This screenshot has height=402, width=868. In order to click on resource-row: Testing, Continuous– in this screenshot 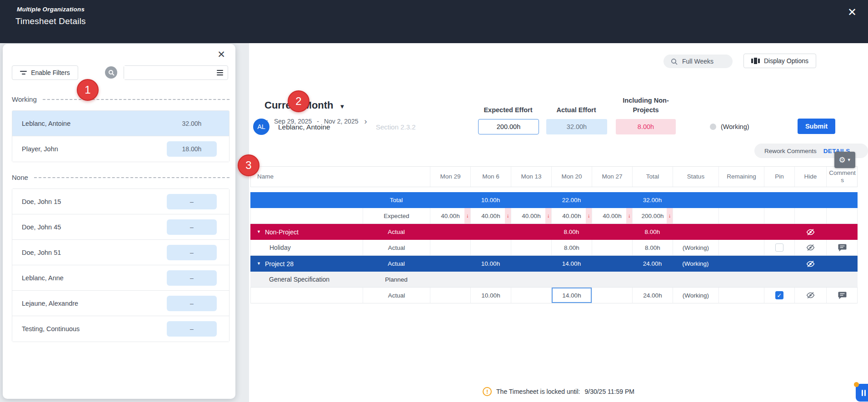, I will do `click(121, 329)`.